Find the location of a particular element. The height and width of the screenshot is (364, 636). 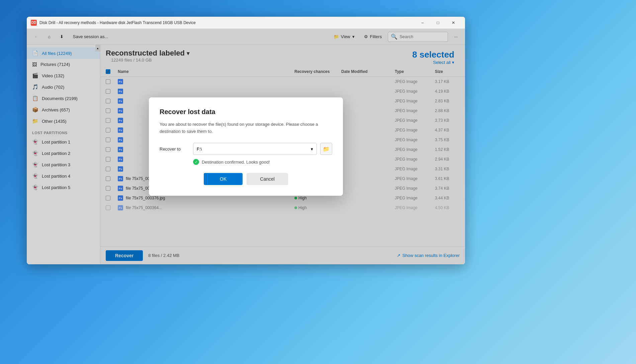

close-button: ✕ is located at coordinates (453, 23).